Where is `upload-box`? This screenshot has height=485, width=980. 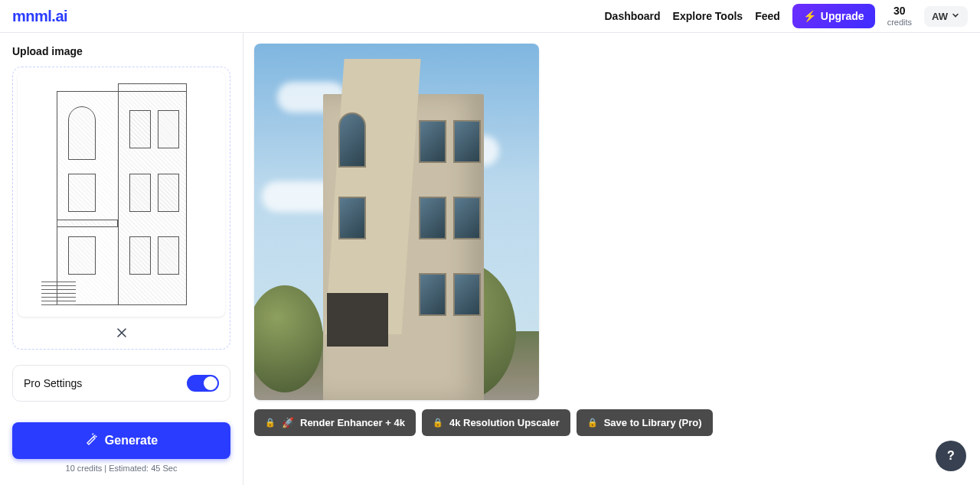
upload-box is located at coordinates (121, 208).